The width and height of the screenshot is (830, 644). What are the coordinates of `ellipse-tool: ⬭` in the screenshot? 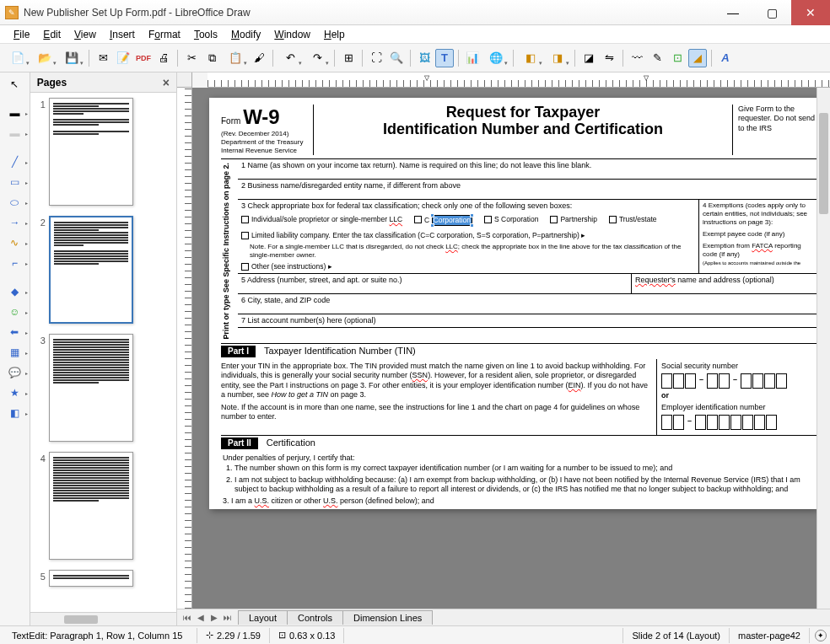 It's located at (14, 202).